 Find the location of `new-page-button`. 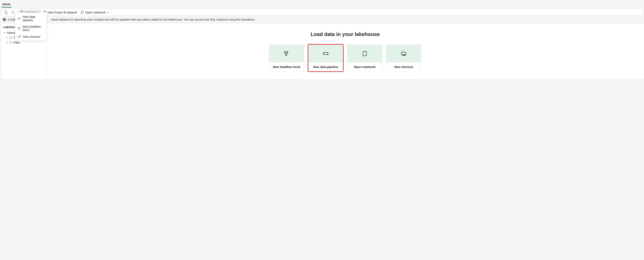

new-page-button is located at coordinates (6, 12).